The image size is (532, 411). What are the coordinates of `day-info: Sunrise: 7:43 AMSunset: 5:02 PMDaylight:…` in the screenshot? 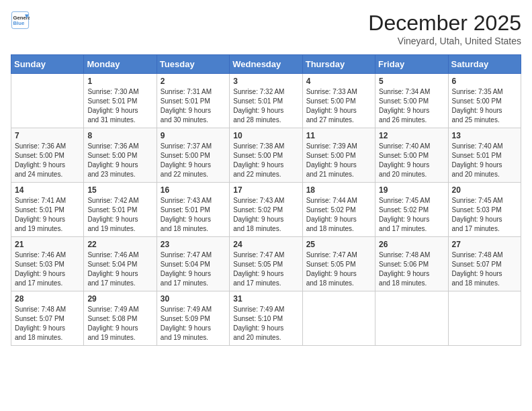 It's located at (266, 215).